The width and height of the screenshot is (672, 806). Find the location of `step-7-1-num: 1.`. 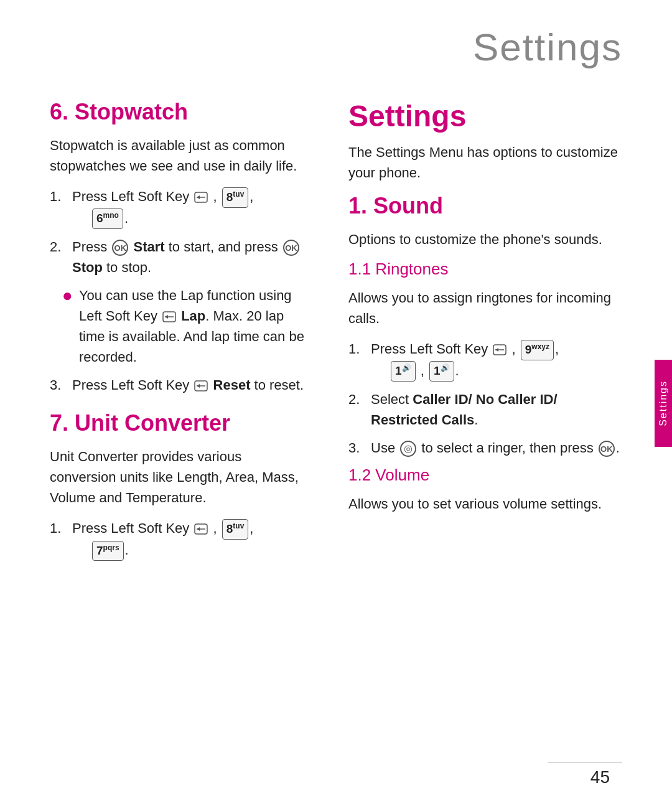

step-7-1-num: 1. is located at coordinates (59, 528).